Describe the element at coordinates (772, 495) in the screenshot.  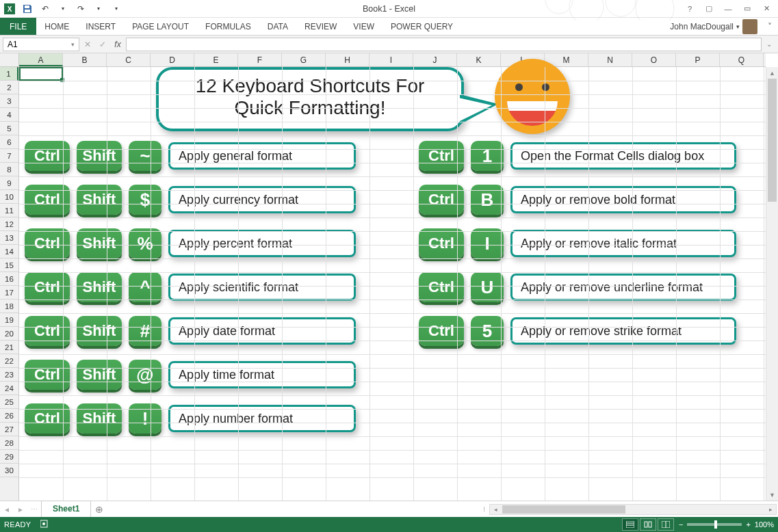
I see `scroll-down-icon: ▼` at that location.